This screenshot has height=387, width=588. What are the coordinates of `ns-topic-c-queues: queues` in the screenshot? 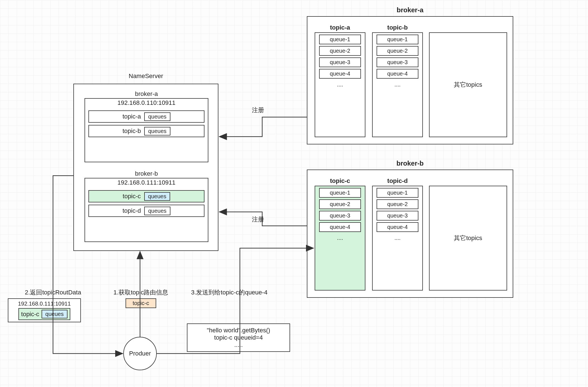 It's located at (157, 196).